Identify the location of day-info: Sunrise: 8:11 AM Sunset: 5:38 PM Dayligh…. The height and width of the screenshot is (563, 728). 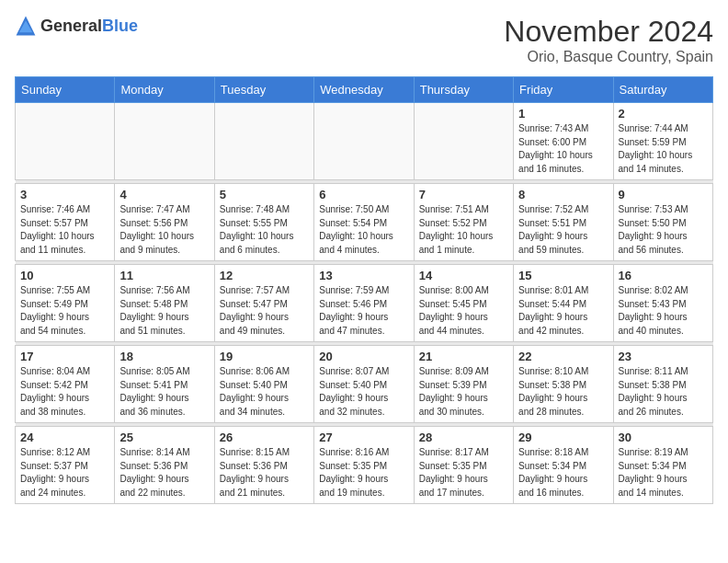
(664, 392).